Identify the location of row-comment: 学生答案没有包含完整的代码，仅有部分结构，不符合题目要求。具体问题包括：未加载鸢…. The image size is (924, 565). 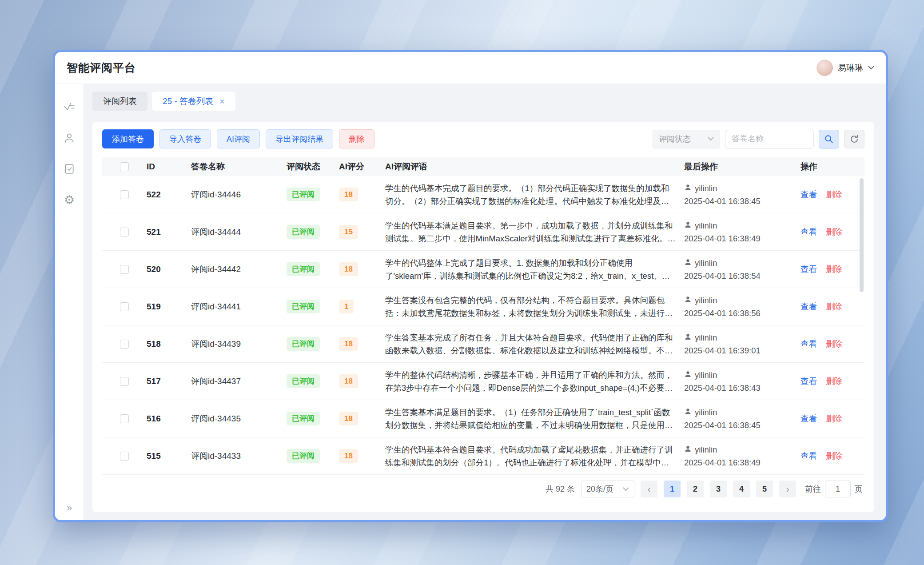
(535, 307).